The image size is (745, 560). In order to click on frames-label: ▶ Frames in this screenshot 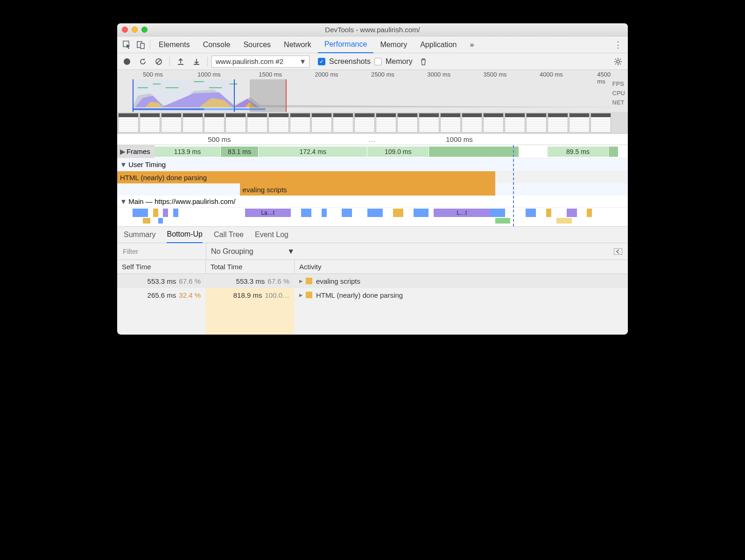, I will do `click(136, 151)`.